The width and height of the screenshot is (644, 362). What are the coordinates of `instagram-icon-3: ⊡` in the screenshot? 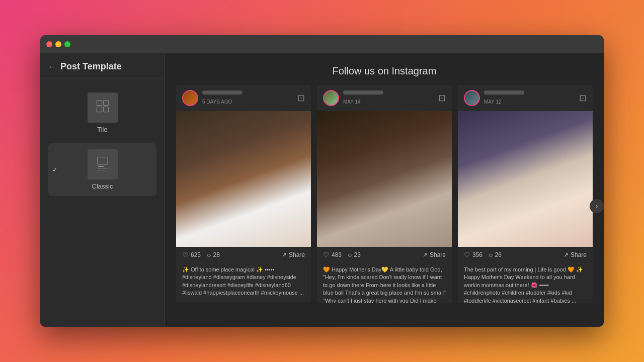 It's located at (583, 98).